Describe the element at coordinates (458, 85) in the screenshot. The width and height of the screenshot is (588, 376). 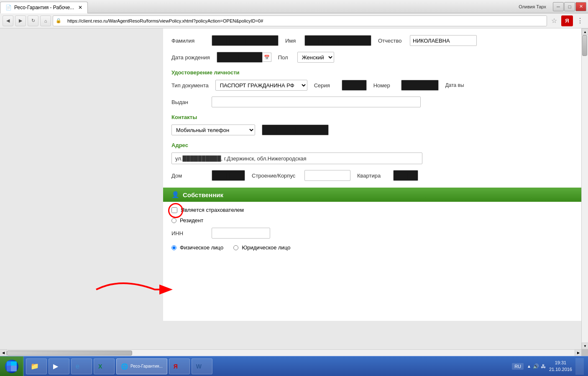
I see `data-vydachi-label: Дата вы` at that location.